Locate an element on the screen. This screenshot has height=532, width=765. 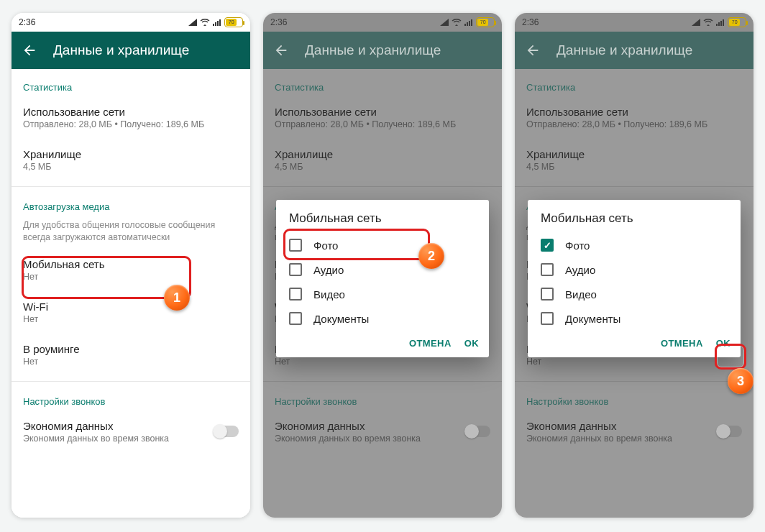
row-wifi: Wi-Fi Нет is located at coordinates (131, 313).